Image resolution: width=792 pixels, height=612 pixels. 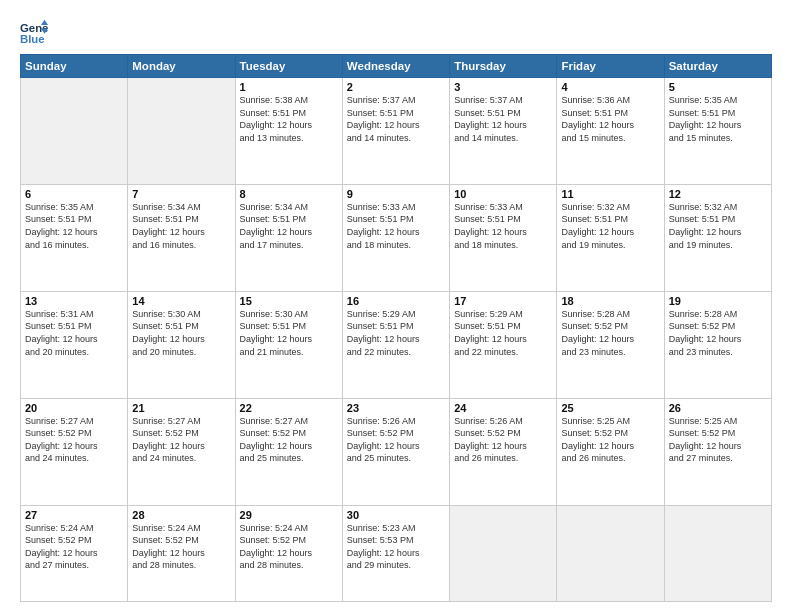 I want to click on calendar-header-row: SundayMondayTuesdayWednesdayThursdayFrid…, so click(x=396, y=66).